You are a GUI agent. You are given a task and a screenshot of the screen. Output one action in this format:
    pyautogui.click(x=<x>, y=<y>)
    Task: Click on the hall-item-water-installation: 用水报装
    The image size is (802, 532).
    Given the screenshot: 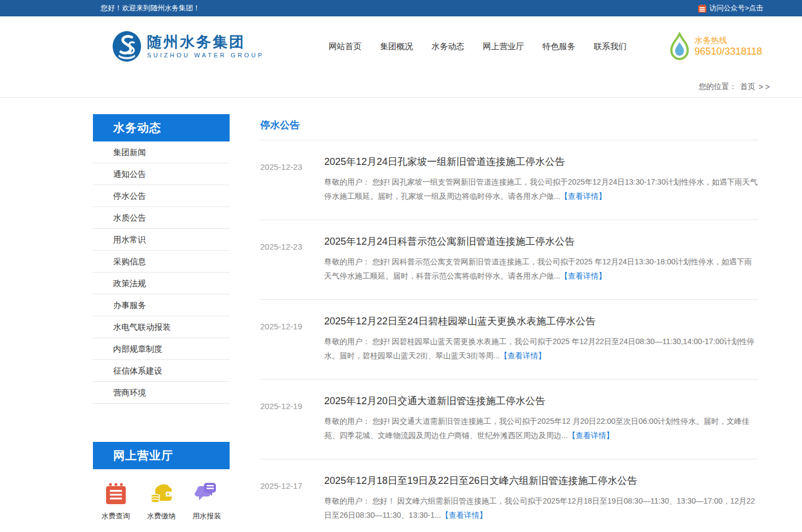 What is the action you would take?
    pyautogui.click(x=207, y=501)
    